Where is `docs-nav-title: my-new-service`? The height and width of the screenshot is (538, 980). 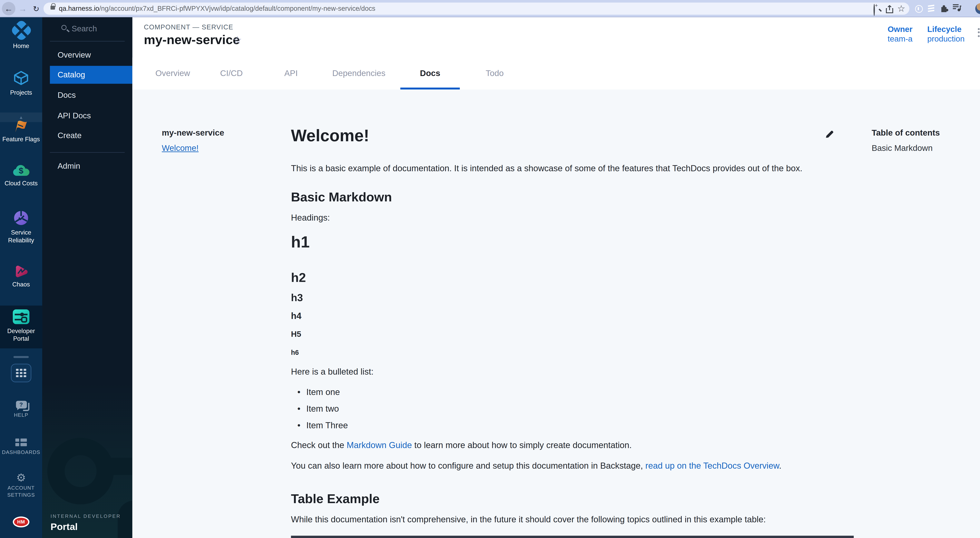
docs-nav-title: my-new-service is located at coordinates (193, 133).